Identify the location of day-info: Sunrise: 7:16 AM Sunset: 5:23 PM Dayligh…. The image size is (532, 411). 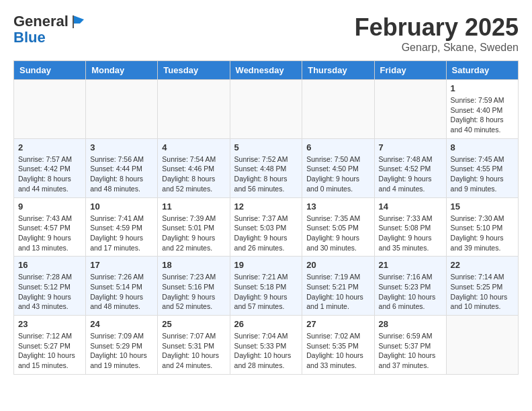
(410, 291).